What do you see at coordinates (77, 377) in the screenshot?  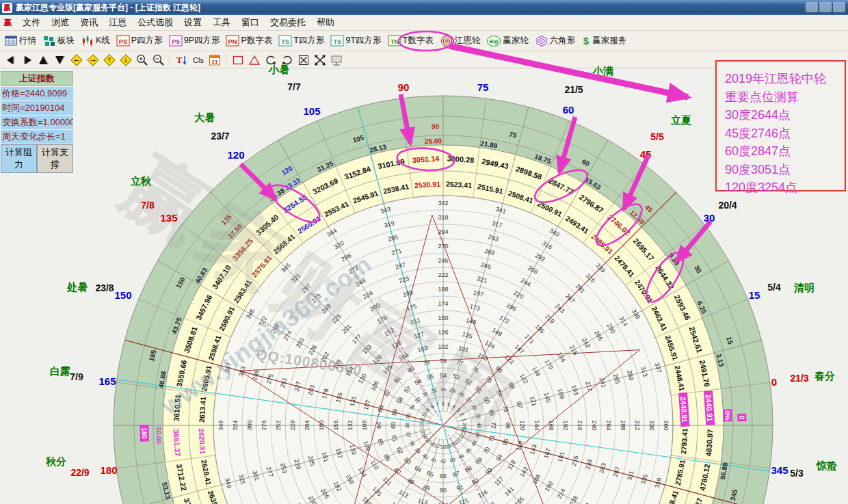 I see `wheel-rim-label-7/9: 7/9` at bounding box center [77, 377].